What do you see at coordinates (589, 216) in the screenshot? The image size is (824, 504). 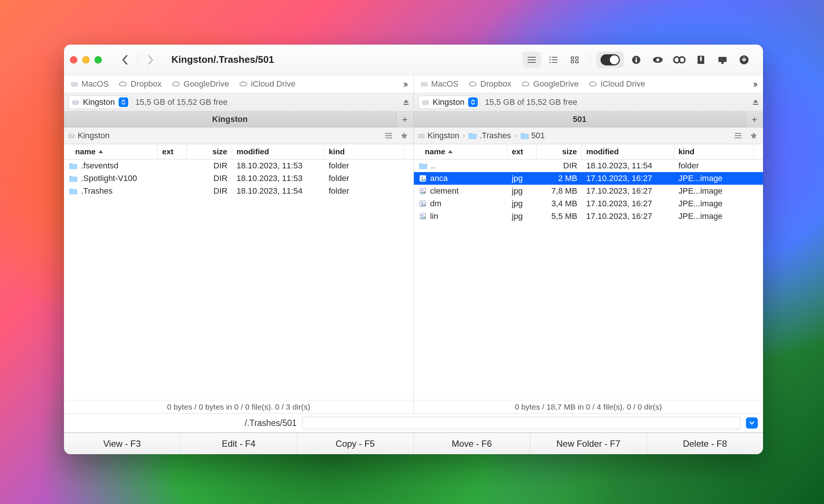 I see `file-row: linjpg5,5 MB17.10.2023, 16:27JPE...image` at bounding box center [589, 216].